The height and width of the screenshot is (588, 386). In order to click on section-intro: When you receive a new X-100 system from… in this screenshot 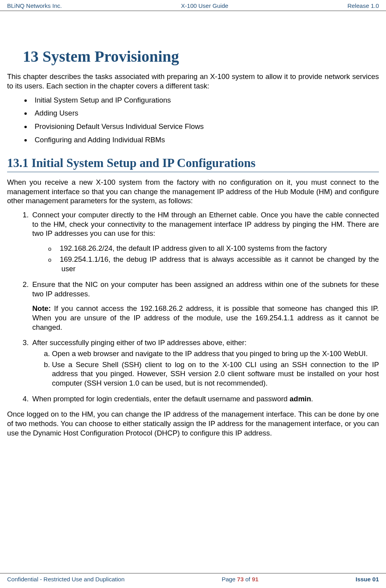, I will do `click(193, 192)`.